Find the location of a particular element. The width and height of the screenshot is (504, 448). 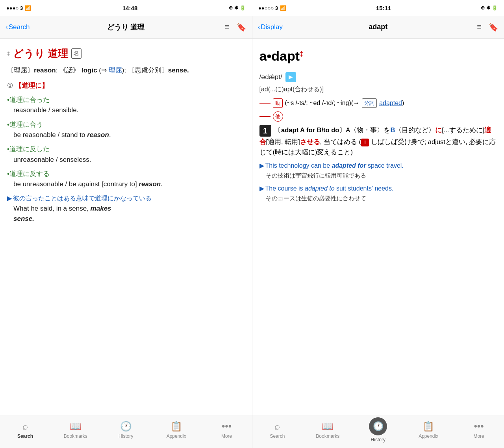

left-bookmark-icon: 🔖 is located at coordinates (242, 27).